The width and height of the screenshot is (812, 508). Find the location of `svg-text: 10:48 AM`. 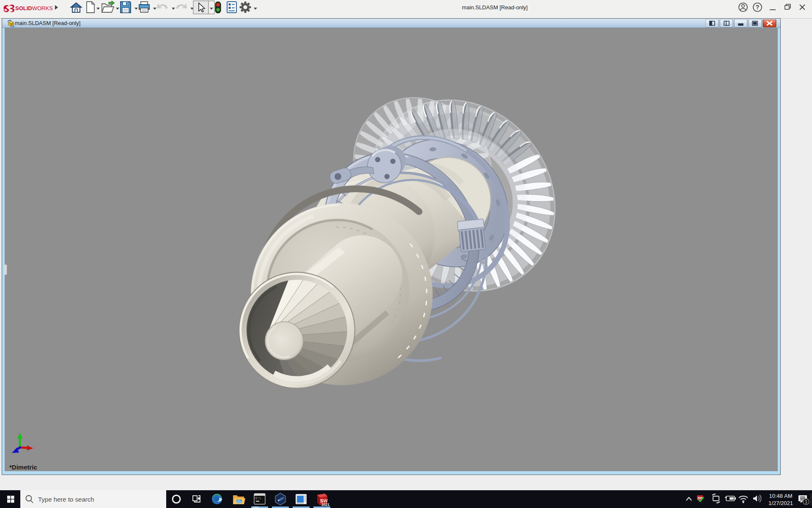

svg-text: 10:48 AM is located at coordinates (781, 496).